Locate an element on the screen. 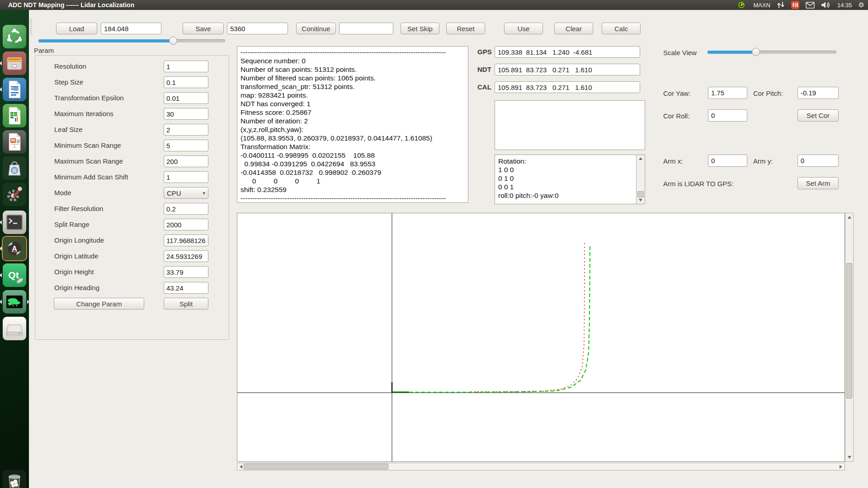 Image resolution: width=868 pixels, height=488 pixels. ubuntu-dash-icon is located at coordinates (14, 37).